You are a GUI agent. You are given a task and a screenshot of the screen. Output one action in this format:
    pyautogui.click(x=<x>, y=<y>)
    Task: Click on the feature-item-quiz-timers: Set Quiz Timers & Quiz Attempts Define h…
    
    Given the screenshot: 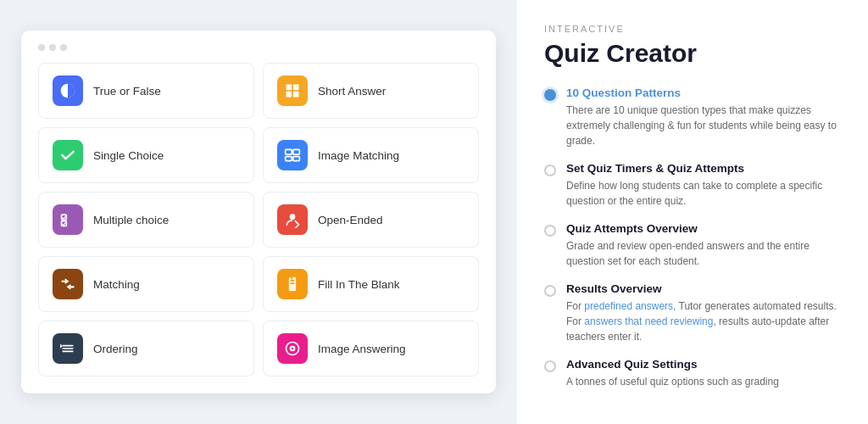 What is the action you would take?
    pyautogui.click(x=693, y=185)
    